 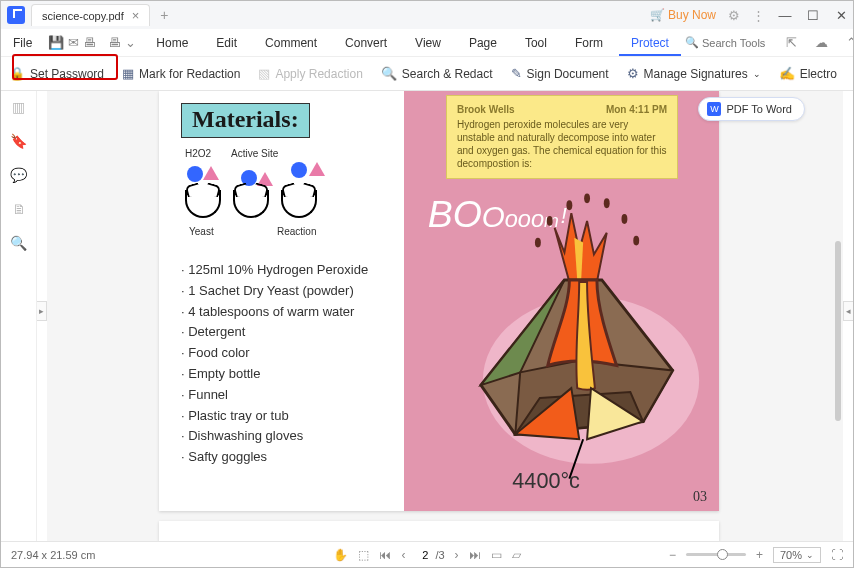 What do you see at coordinates (42, 311) in the screenshot?
I see `expand-left-panel: ▸` at bounding box center [42, 311].